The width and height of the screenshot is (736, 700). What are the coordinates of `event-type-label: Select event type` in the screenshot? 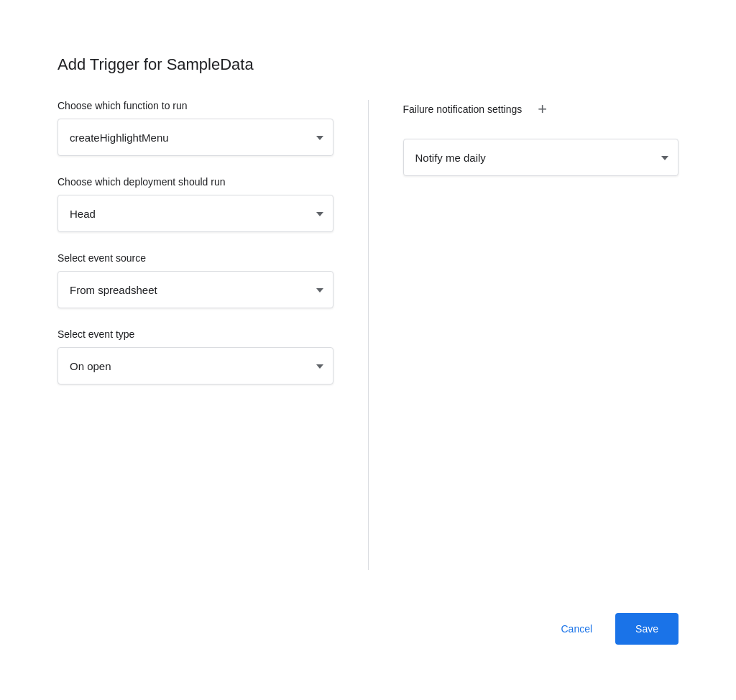 It's located at (196, 334).